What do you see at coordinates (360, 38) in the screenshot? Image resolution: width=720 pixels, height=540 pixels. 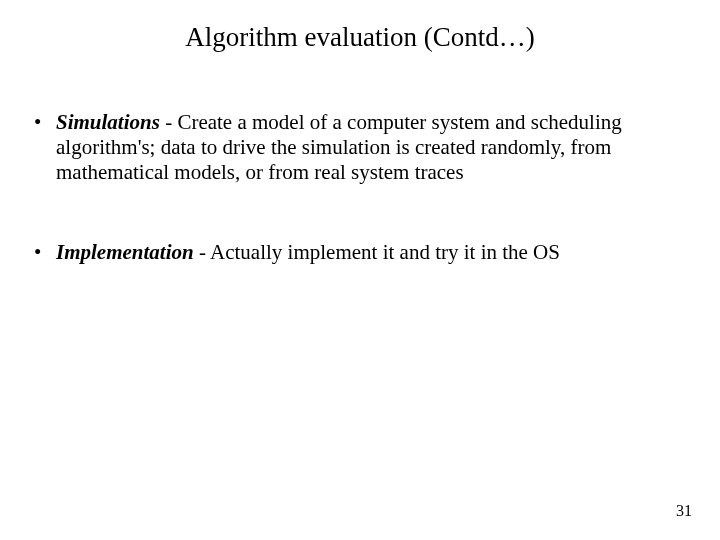 I see `slide-title: Algorithm evaluation (Contd…)` at bounding box center [360, 38].